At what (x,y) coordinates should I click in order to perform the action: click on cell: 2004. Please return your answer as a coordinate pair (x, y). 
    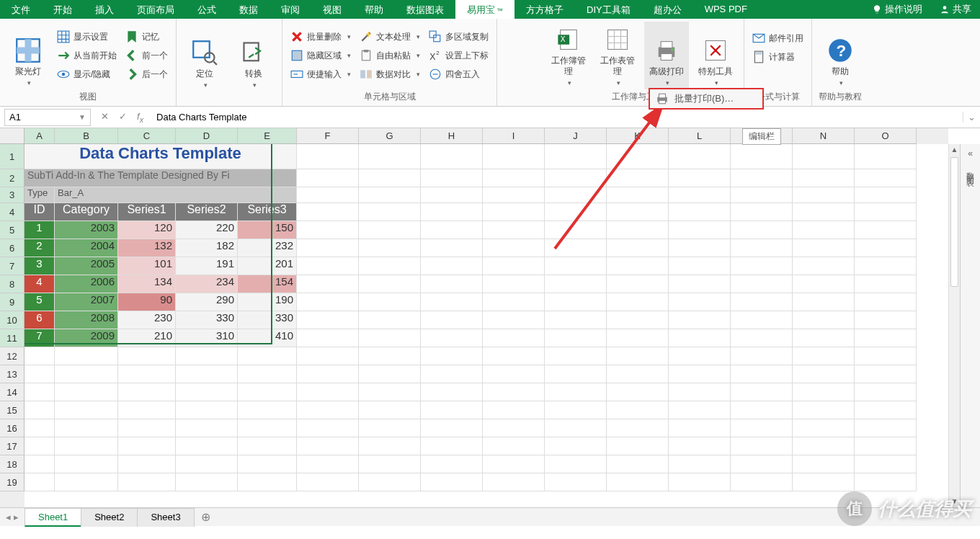
    Looking at the image, I should click on (86, 248).